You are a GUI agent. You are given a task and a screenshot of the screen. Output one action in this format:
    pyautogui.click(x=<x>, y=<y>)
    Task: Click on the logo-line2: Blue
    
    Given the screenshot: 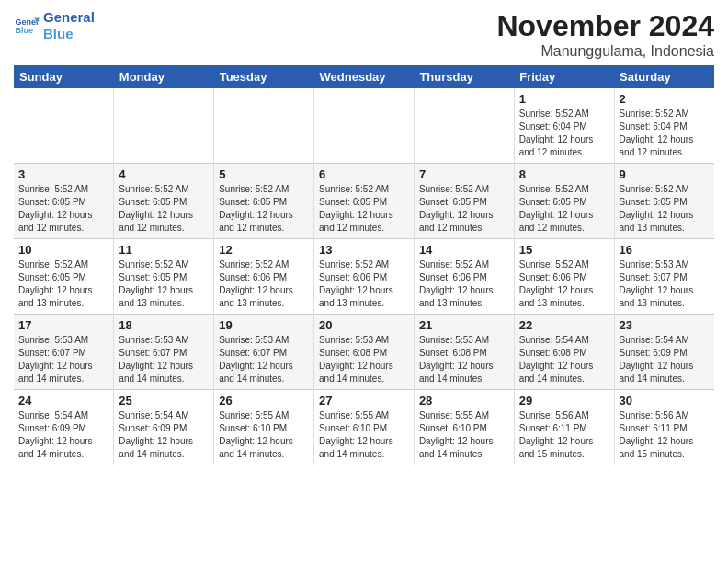 What is the action you would take?
    pyautogui.click(x=69, y=34)
    